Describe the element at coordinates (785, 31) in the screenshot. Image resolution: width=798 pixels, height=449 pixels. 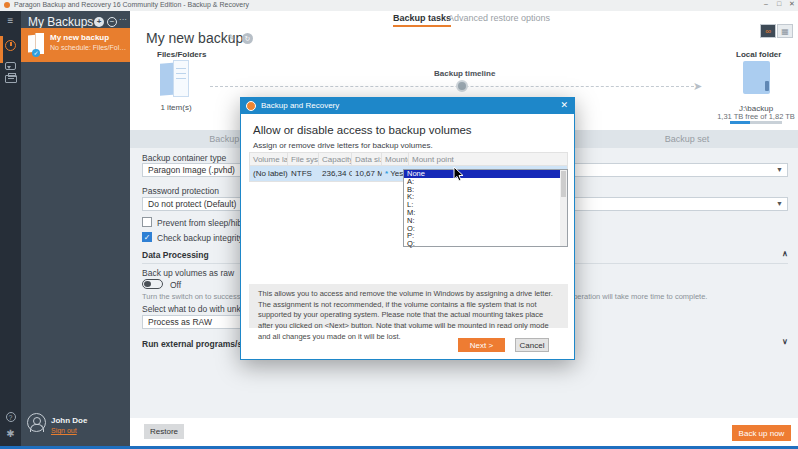
I see `view-toggle-grid-icon: ▦` at that location.